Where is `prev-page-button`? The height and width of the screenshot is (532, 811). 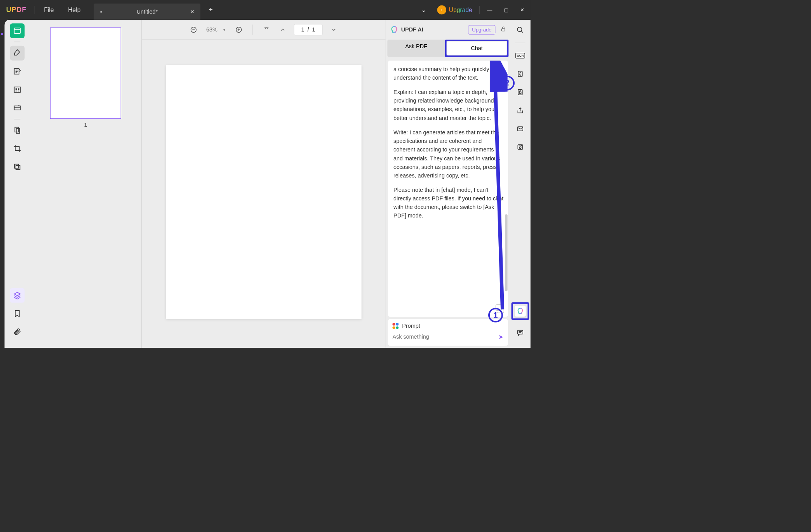
prev-page-button is located at coordinates (283, 30).